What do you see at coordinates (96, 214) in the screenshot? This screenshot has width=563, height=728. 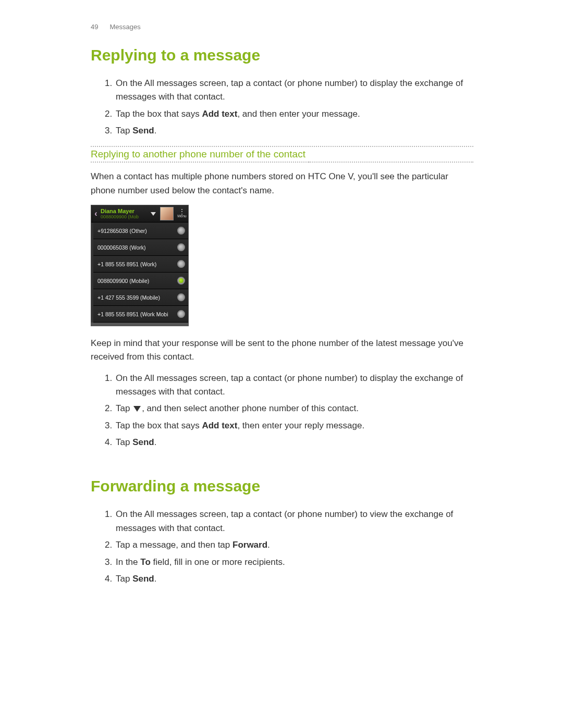 I see `back-icon: ‹` at bounding box center [96, 214].